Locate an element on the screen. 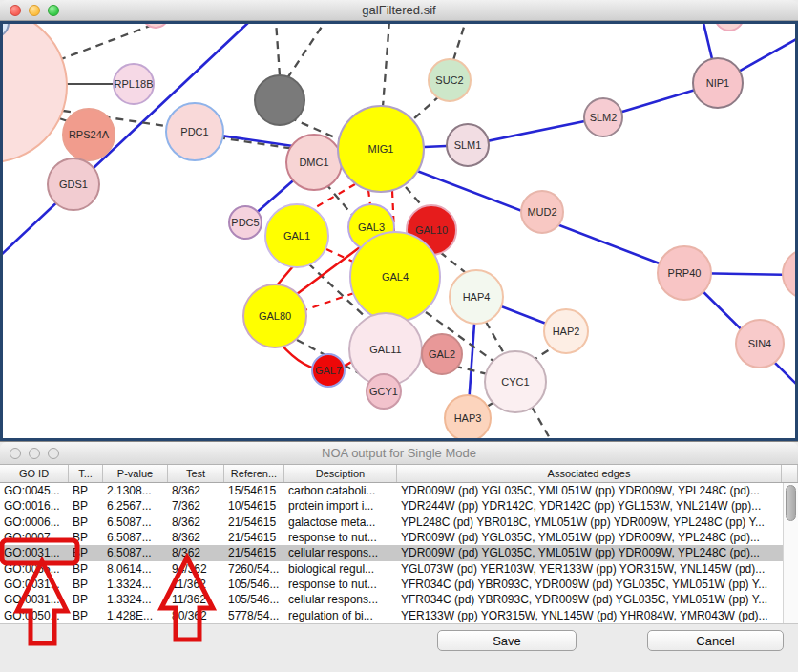 Image resolution: width=798 pixels, height=672 pixels. table-cell: GO:0050... is located at coordinates (34, 616).